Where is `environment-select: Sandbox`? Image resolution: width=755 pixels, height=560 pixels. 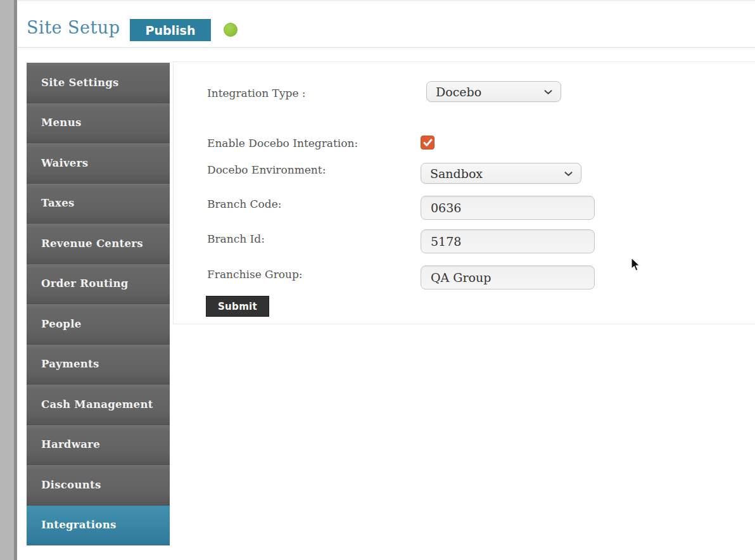
environment-select: Sandbox is located at coordinates (501, 174).